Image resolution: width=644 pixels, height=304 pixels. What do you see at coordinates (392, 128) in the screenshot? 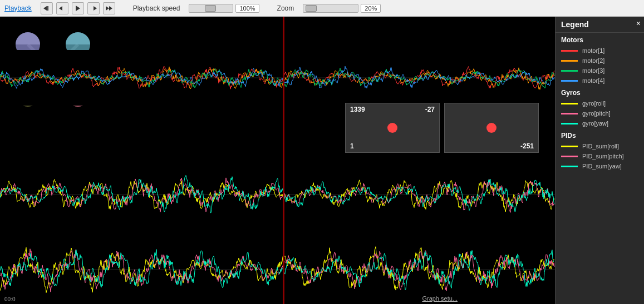
I see `motor-box-1: 1339 -27 1` at bounding box center [392, 128].